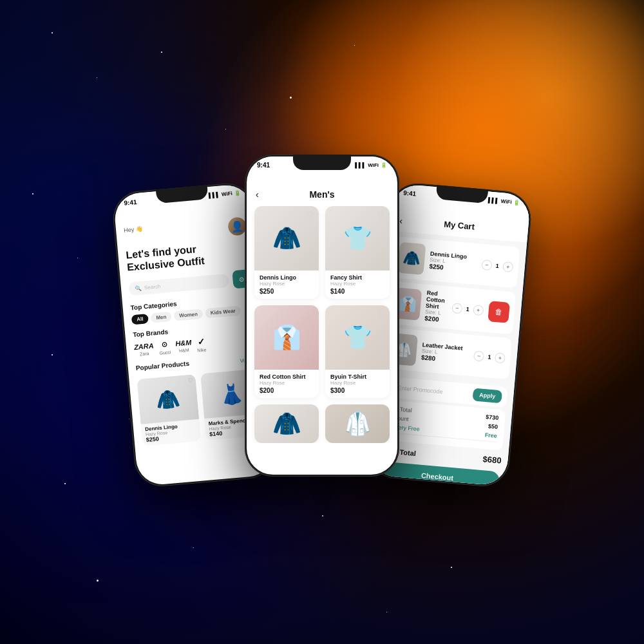 This screenshot has width=644, height=644. Describe the element at coordinates (184, 343) in the screenshot. I see `hm-logo: H&M` at that location.